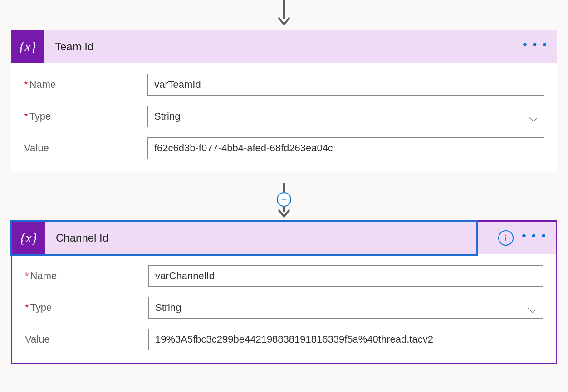 This screenshot has height=392, width=568. Describe the element at coordinates (506, 238) in the screenshot. I see `info-icon: i` at that location.